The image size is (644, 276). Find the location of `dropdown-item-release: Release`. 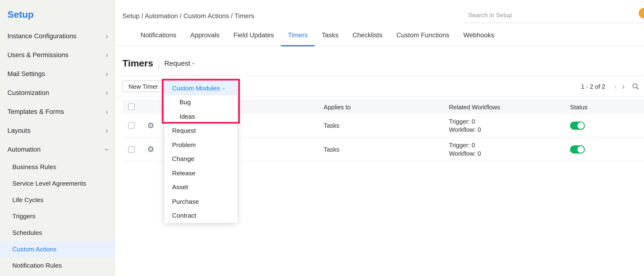

dropdown-item-release: Release is located at coordinates (201, 173).